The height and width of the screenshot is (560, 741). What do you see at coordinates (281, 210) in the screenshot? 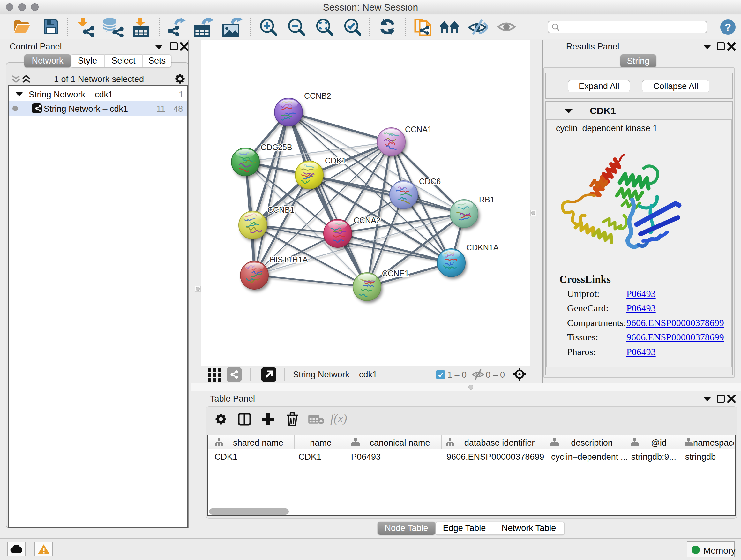
I see `svg-text: CCNB1` at bounding box center [281, 210].